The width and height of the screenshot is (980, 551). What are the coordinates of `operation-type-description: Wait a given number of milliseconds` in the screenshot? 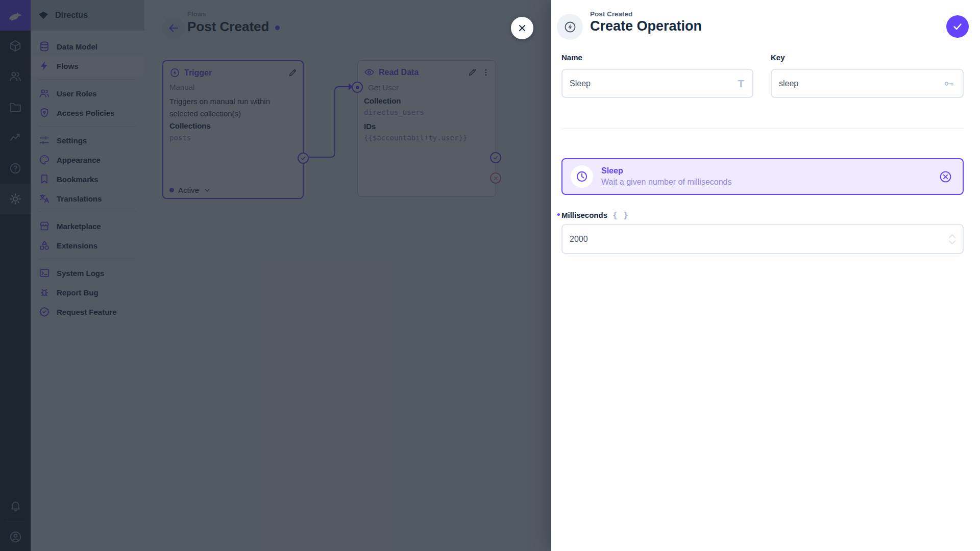 It's located at (766, 182).